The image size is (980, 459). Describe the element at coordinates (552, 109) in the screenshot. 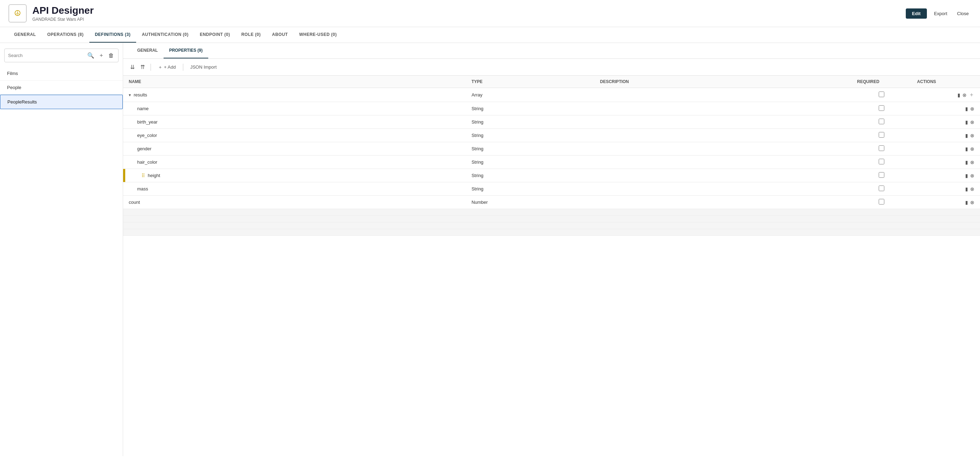

I see `table-row: name String ▮ ⊗` at that location.